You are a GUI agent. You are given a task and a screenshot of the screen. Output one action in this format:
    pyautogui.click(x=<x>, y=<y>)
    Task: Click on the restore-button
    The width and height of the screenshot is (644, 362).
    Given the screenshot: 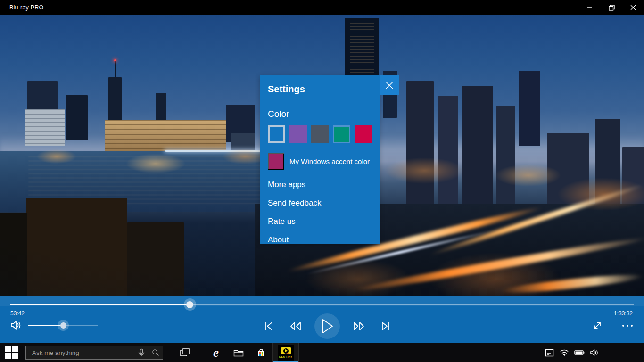 What is the action you would take?
    pyautogui.click(x=611, y=8)
    